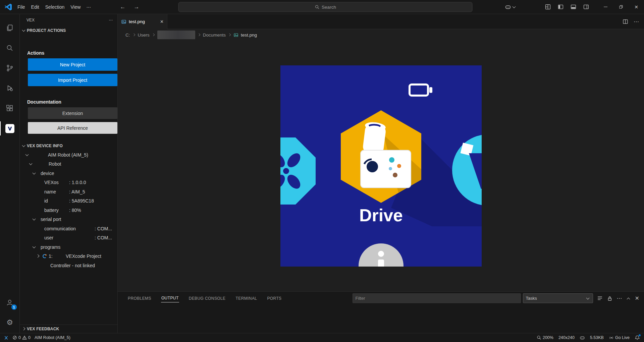  I want to click on menu-view: View, so click(75, 7).